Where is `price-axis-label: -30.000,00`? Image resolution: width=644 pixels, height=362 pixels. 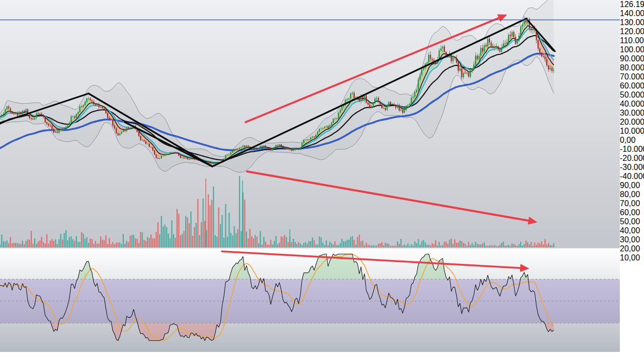 price-axis-label: -30.000,00 is located at coordinates (632, 167).